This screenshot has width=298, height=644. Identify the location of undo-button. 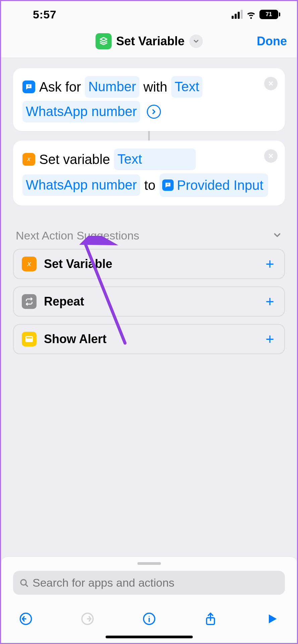
(26, 619).